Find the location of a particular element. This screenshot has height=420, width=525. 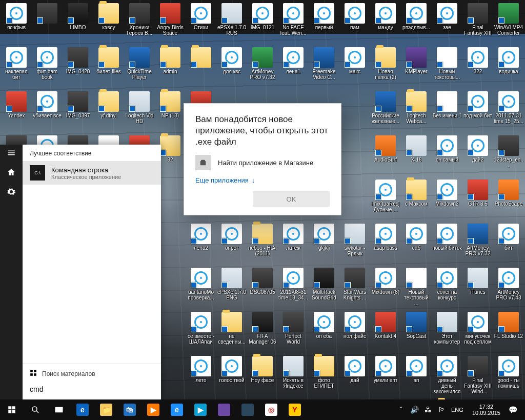

desktop-icon: кэвсу is located at coordinates (109, 24).